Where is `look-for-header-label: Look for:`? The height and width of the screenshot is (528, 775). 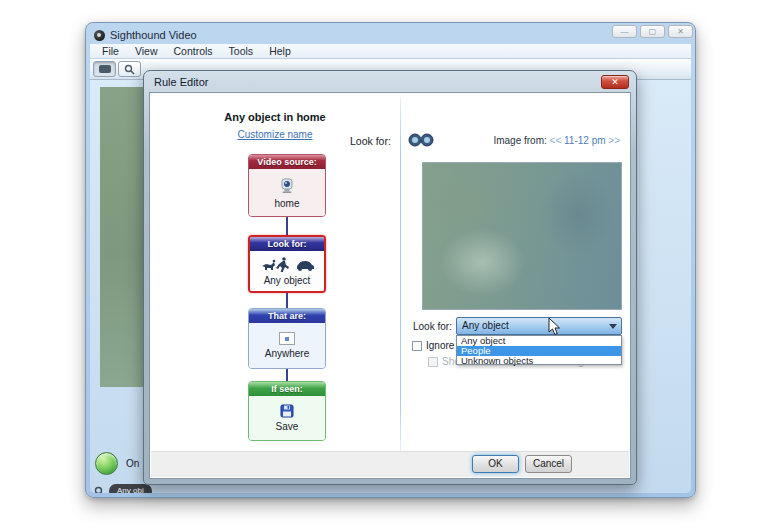 look-for-header-label: Look for: is located at coordinates (370, 141).